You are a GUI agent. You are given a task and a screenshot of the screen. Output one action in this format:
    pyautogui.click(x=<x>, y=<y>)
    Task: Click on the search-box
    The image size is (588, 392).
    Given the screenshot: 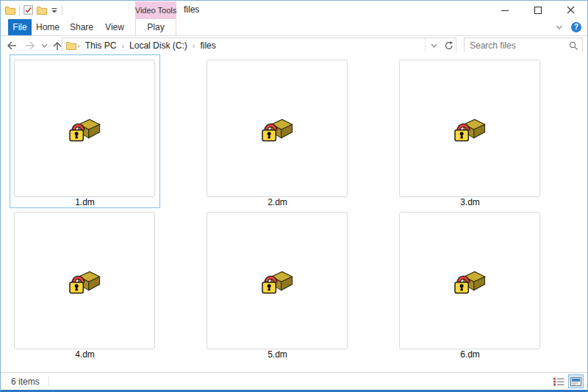 What is the action you would take?
    pyautogui.click(x=523, y=46)
    